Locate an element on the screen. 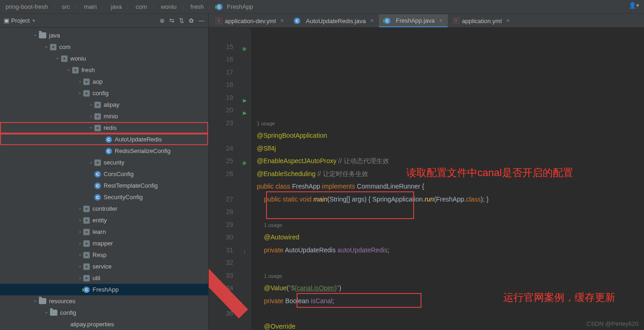 The width and height of the screenshot is (644, 330). tab-FreshApp.java: FreshApp.java× is located at coordinates (414, 21).